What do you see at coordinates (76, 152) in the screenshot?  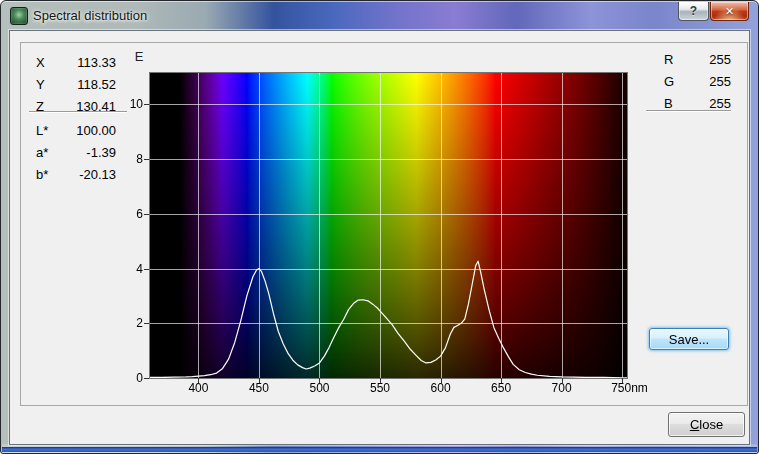 I see `value-row-astar: a* -1.39` at bounding box center [76, 152].